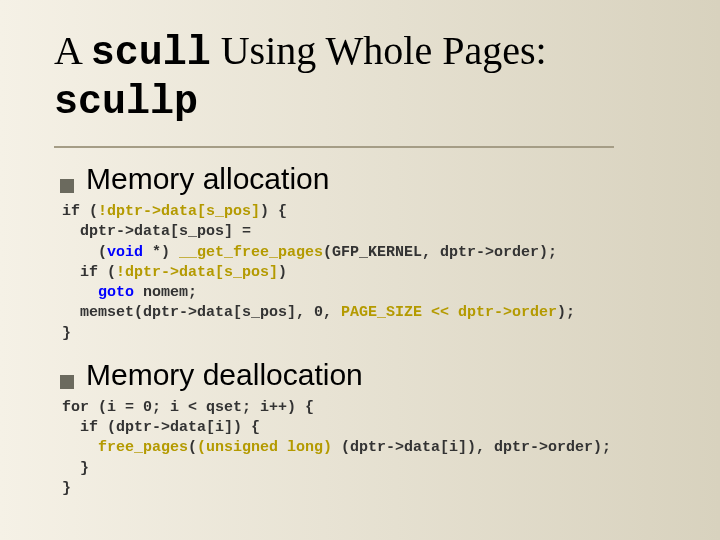  What do you see at coordinates (151, 54) in the screenshot?
I see `title-code-1: scull` at bounding box center [151, 54].